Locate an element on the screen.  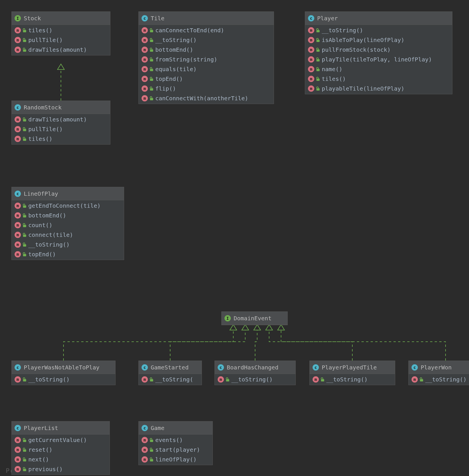
class-Player: Player __toString() isAbleToPlay(lineOfP… is located at coordinates (379, 53).